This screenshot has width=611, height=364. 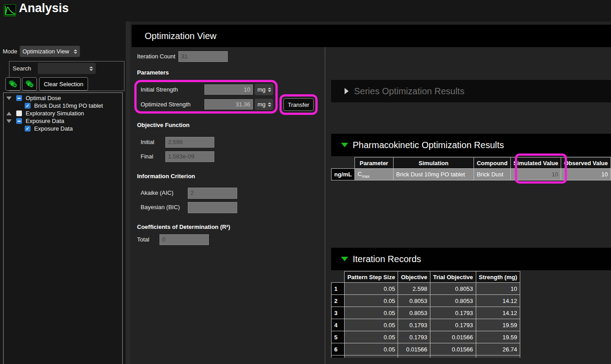 What do you see at coordinates (63, 228) in the screenshot?
I see `scenario-tree: Optimal DoseBrick Dust 10mg PO tabletExp…` at bounding box center [63, 228].